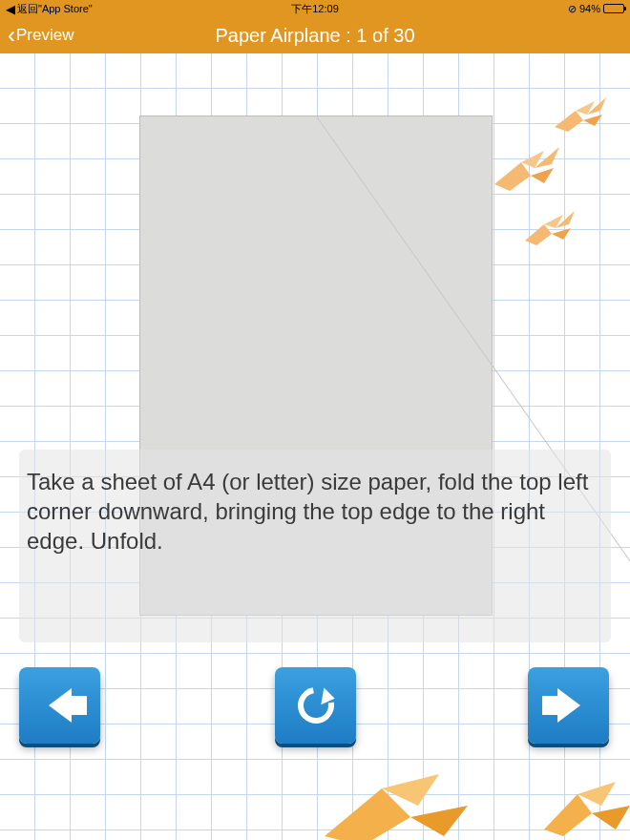  I want to click on chevron-left-icon: ‹, so click(11, 35).